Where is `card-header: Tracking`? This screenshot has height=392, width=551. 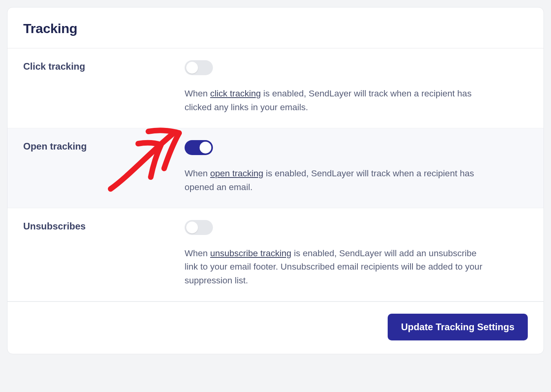 card-header: Tracking is located at coordinates (276, 28).